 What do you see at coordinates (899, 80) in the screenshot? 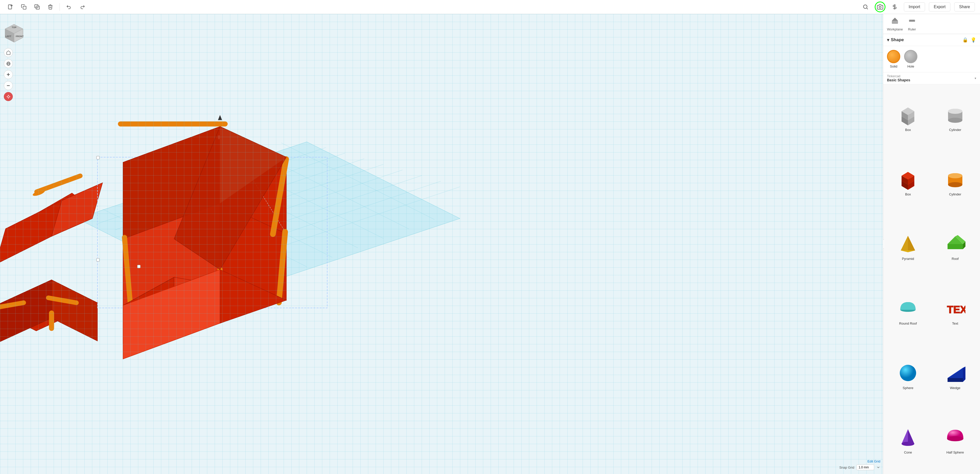
I see `category-name: Basic Shapes` at bounding box center [899, 80].